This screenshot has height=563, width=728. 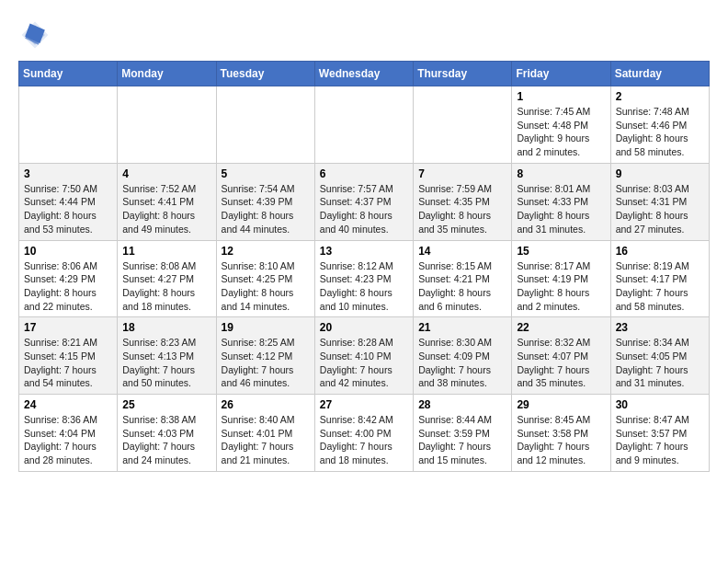 I want to click on calendar-cell: 17Sunrise: 8:21 AM Sunset: 4:15 PM Dayli…, so click(x=68, y=356).